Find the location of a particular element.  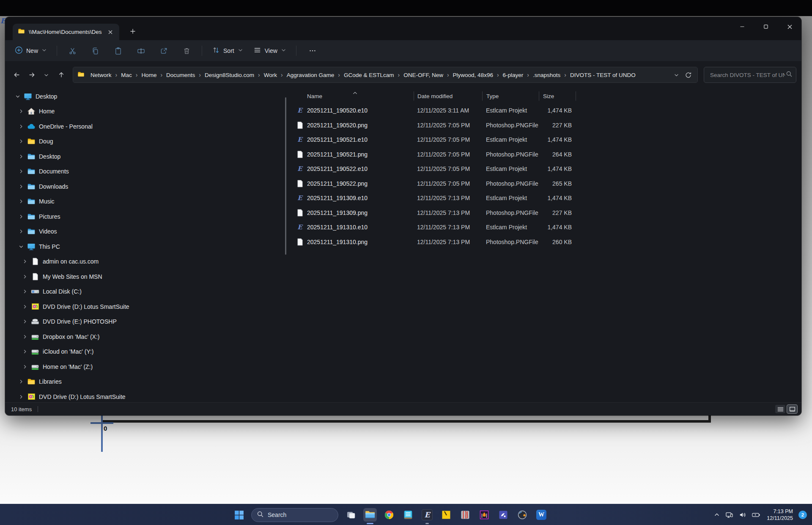

taskbar-yellow-app-icon is located at coordinates (446, 515).